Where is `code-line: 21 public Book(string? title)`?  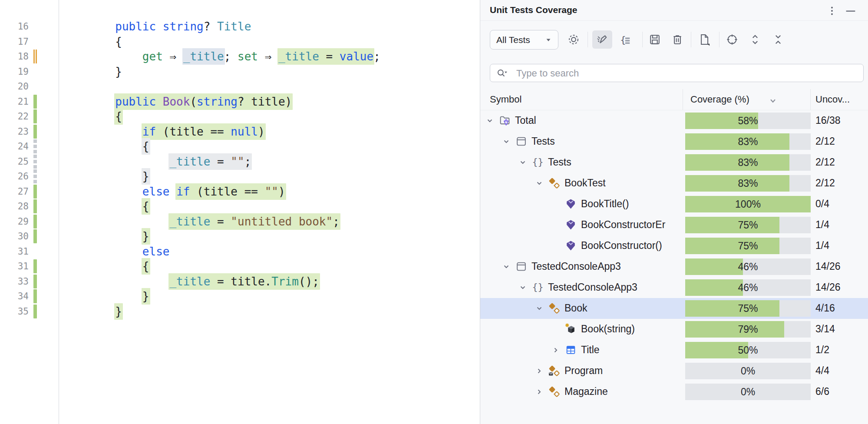
code-line: 21 public Book(string? title) is located at coordinates (240, 102).